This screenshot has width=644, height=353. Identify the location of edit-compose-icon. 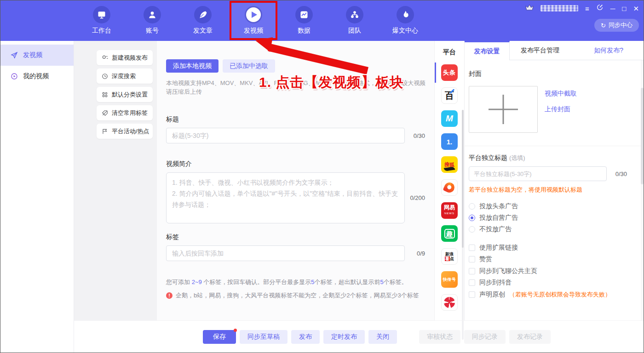
(600, 8).